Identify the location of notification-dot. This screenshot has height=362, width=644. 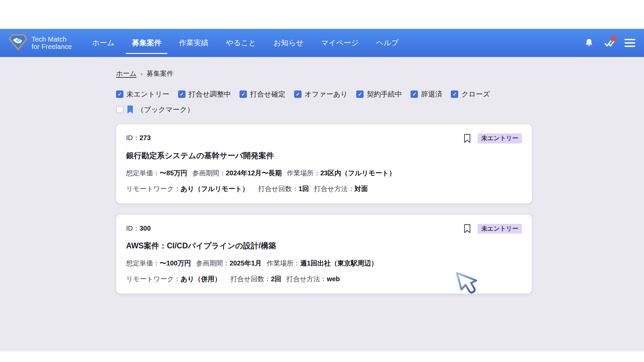
(614, 39).